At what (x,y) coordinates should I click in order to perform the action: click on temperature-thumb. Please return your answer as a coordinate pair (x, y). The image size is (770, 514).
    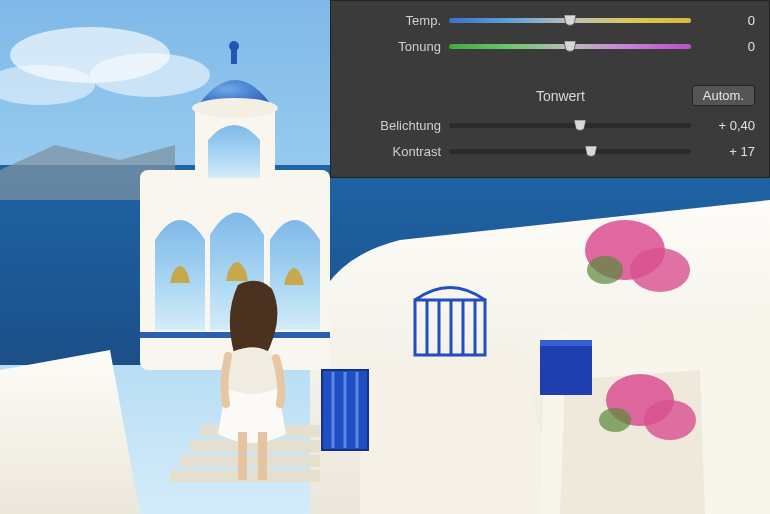
    Looking at the image, I should click on (570, 20).